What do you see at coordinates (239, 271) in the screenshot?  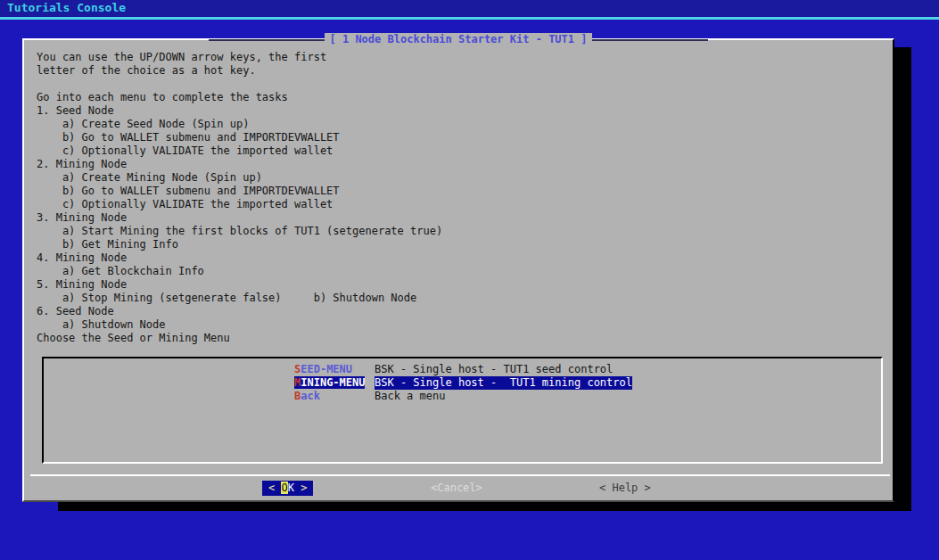 I see `instruction-line: a) Get Blockchain Info` at bounding box center [239, 271].